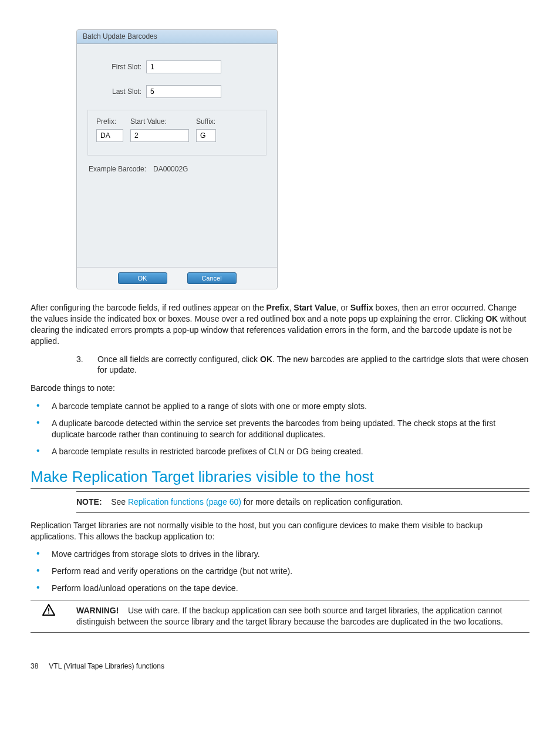 This screenshot has width=560, height=746. I want to click on note-block: NOTE: See Replication functions (page 60…, so click(303, 502).